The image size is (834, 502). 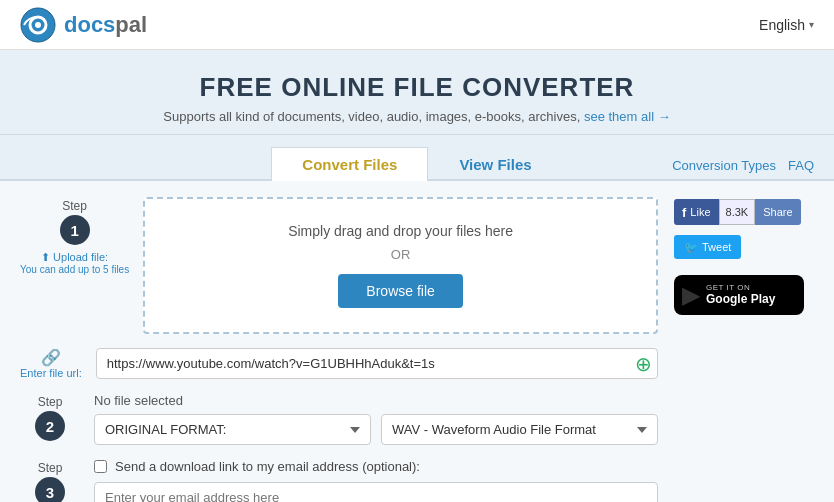 What do you see at coordinates (417, 116) in the screenshot?
I see `hero-subtitle: Supports all kind of documents, video, a…` at bounding box center [417, 116].